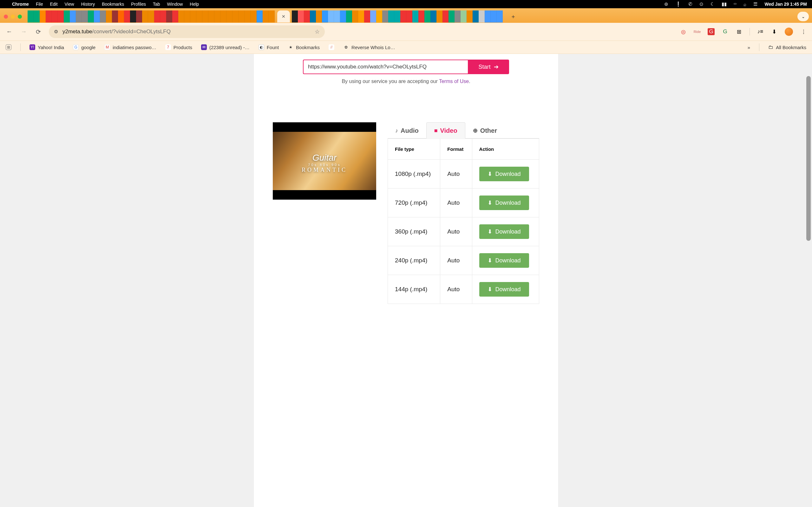 The height and width of the screenshot is (507, 812). Describe the element at coordinates (446, 130) in the screenshot. I see `tab-video: ■Video` at that location.